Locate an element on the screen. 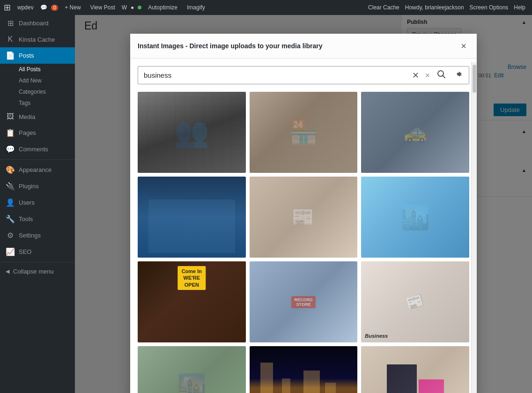  posts-icon: 📄 is located at coordinates (10, 55).